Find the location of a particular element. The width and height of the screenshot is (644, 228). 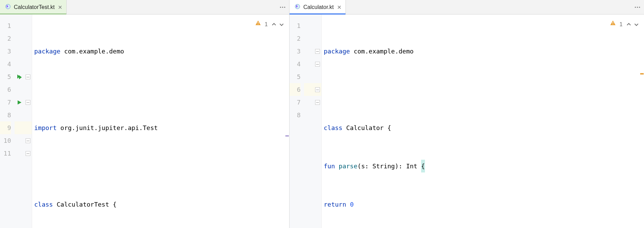

gutter-left: 123 456 789 1011 is located at coordinates (16, 121).